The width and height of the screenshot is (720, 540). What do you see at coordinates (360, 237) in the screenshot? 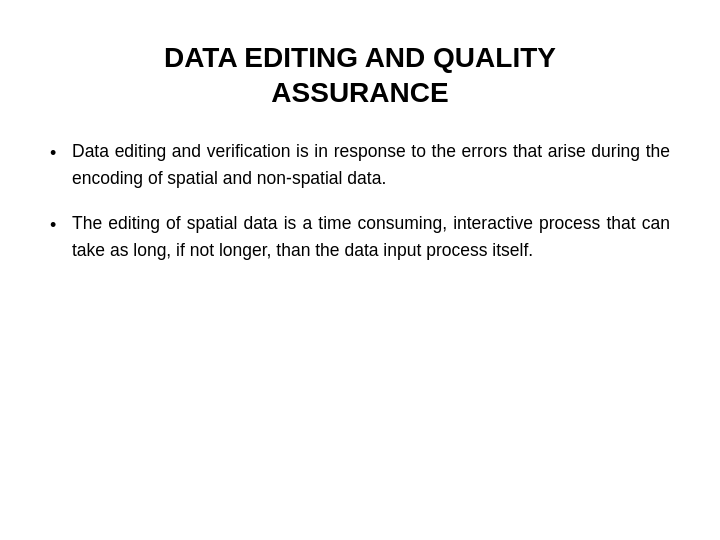
I see `bullet-item-2: • The editing of spatial data is a time …` at bounding box center [360, 237].